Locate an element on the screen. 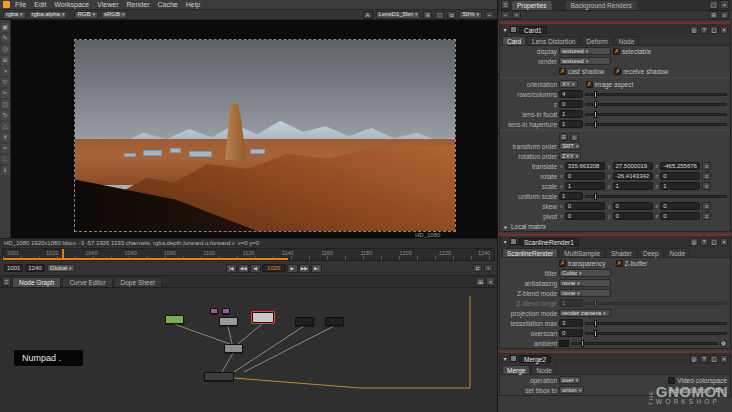 Image resolution: width=732 pixels, height=412 pixels. zoom-dropdown: 50%▾ is located at coordinates (470, 15).